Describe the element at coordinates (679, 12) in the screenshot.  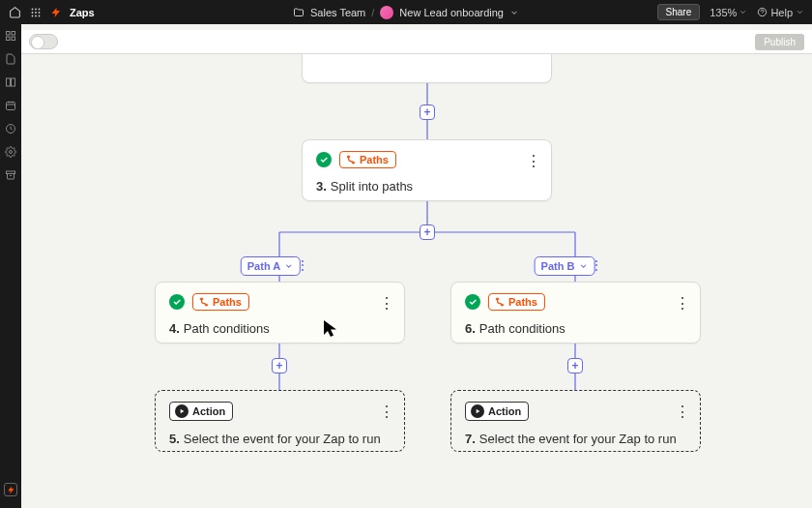
I see `share-button: Share` at that location.